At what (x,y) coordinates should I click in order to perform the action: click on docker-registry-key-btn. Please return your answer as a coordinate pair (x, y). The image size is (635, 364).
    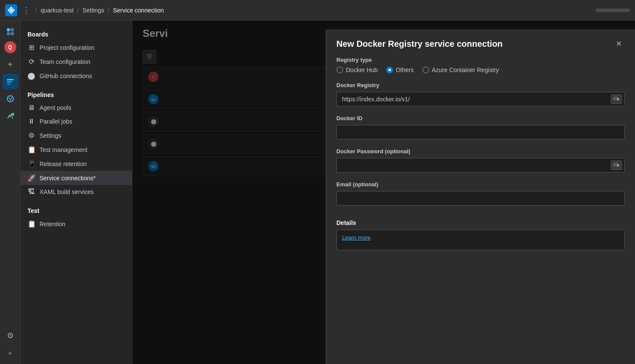
    Looking at the image, I should click on (617, 99).